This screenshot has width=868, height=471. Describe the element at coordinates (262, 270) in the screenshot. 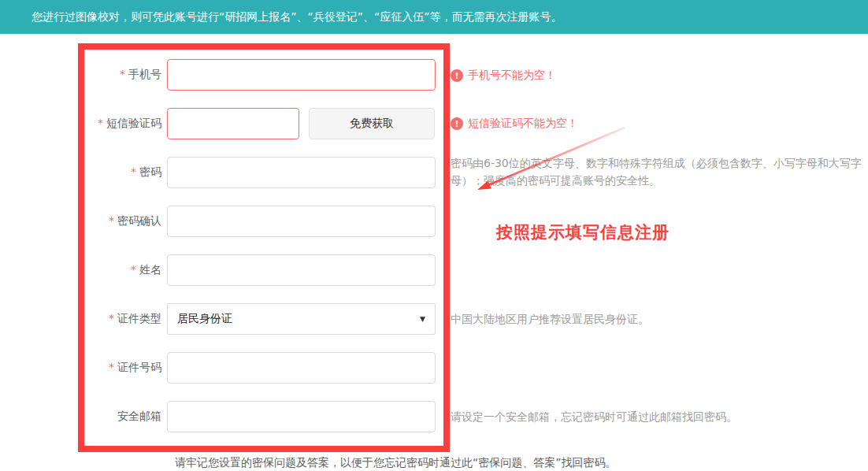

I see `form-row-name: *姓名` at that location.